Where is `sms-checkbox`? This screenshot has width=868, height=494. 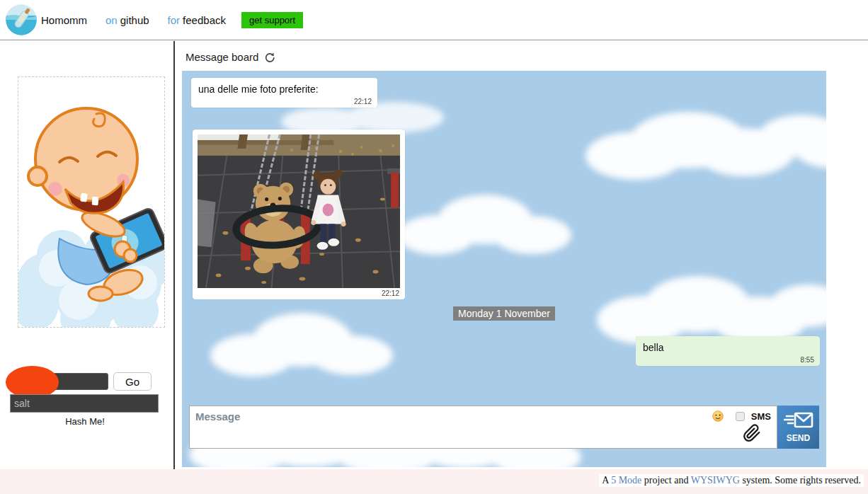 sms-checkbox is located at coordinates (741, 416).